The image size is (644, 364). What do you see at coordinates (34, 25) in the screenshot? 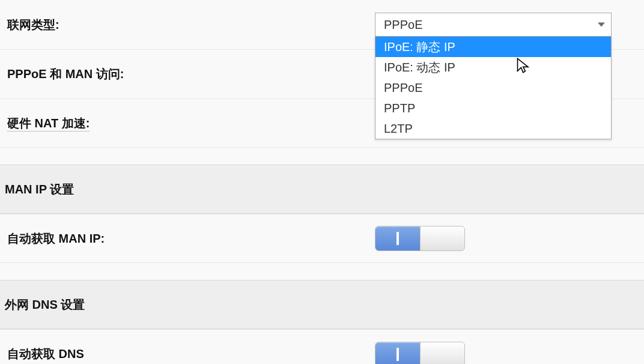
I see `label-connection-type-text: 联网类型:` at bounding box center [34, 25].